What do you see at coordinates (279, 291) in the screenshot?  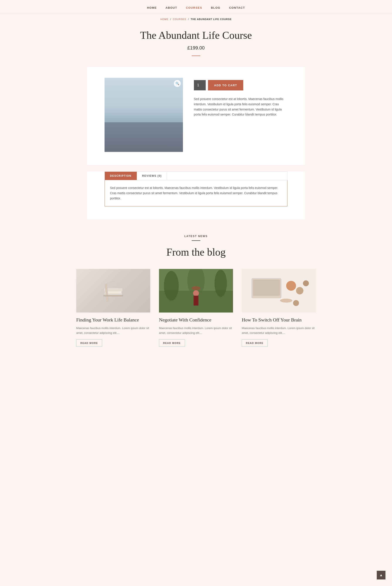 I see `blog-img-accessories` at bounding box center [279, 291].